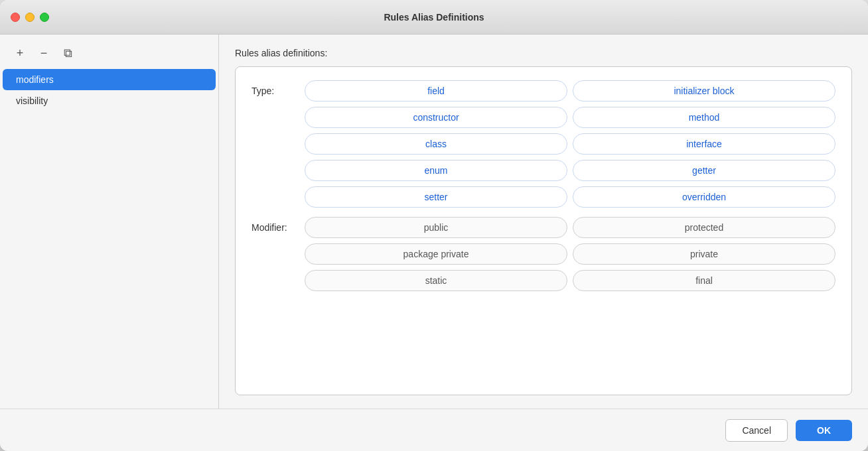  I want to click on sidebar-list: modifiers visibility, so click(109, 90).